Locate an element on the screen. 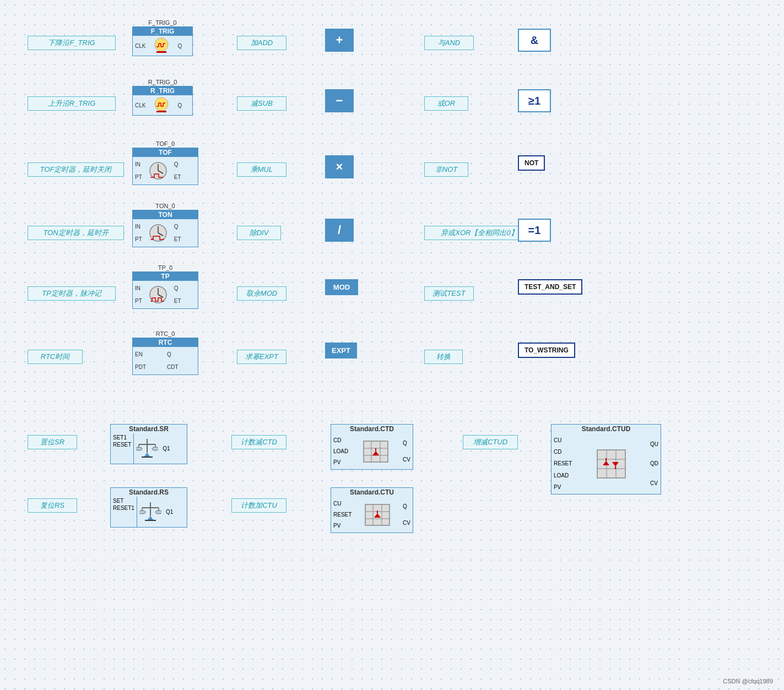 This screenshot has width=784, height=690. r-trig-block-container: R_TRIG_0 R_TRIG CLK is located at coordinates (163, 97).